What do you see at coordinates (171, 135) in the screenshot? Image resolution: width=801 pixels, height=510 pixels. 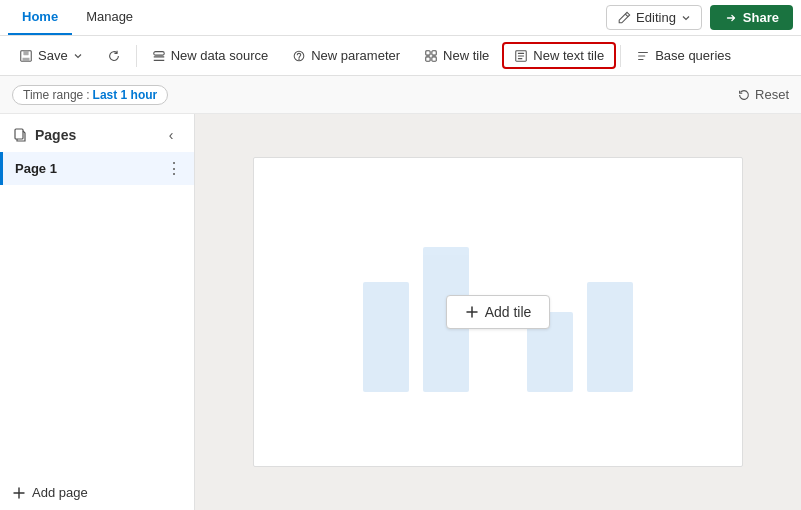 I see `sidebar-collapse-button: ‹` at bounding box center [171, 135].